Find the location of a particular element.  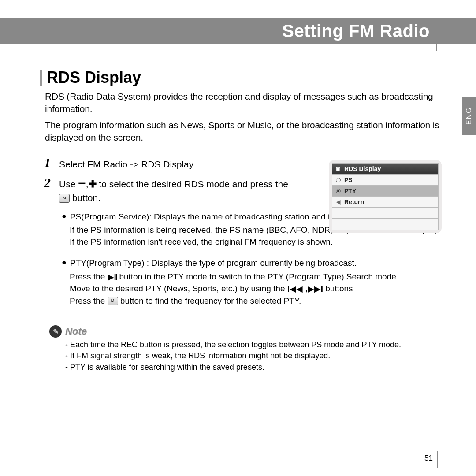

display-icon: ▣ is located at coordinates (338, 169).